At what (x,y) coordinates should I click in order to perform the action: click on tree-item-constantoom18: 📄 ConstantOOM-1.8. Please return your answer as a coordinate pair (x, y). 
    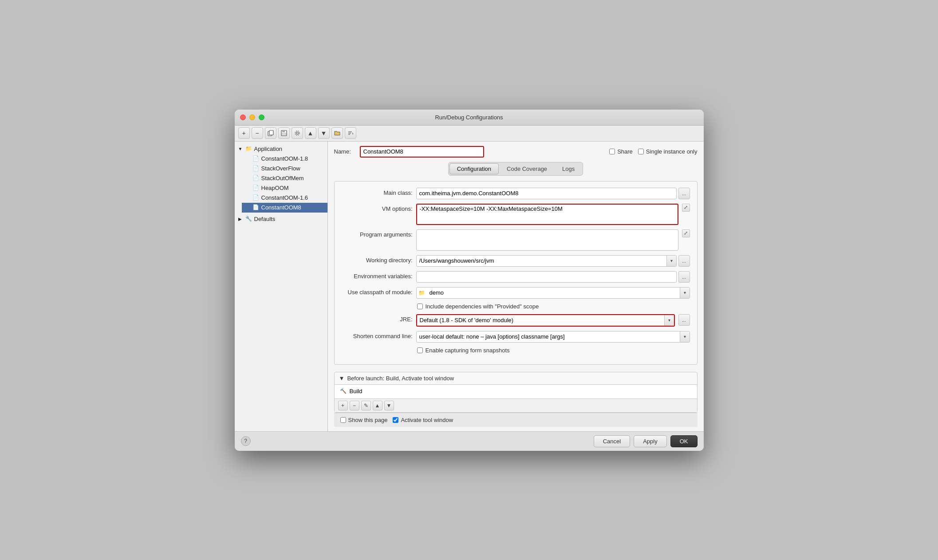
    Looking at the image, I should click on (285, 159).